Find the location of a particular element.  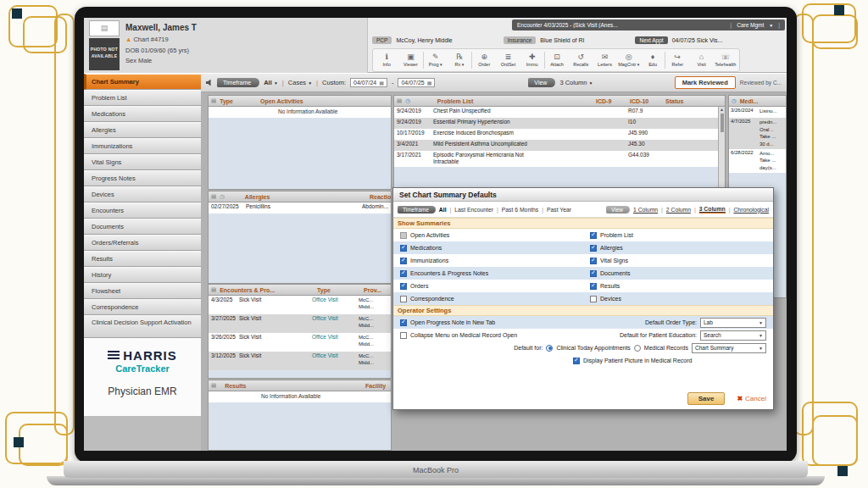

sidebar-item-devices: Devices is located at coordinates (142, 195).